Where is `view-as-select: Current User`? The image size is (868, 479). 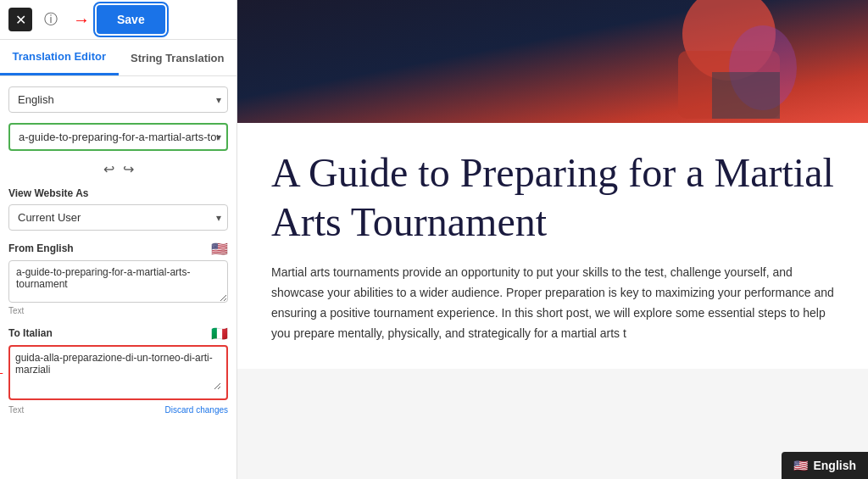 view-as-select: Current User is located at coordinates (119, 217).